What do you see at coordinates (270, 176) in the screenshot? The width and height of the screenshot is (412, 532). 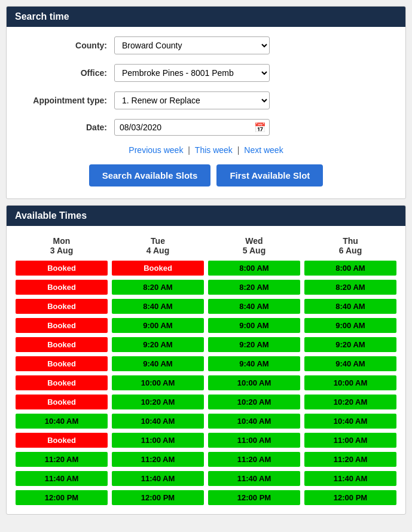 I see `first-available-slot-button: First Available Slot` at bounding box center [270, 176].